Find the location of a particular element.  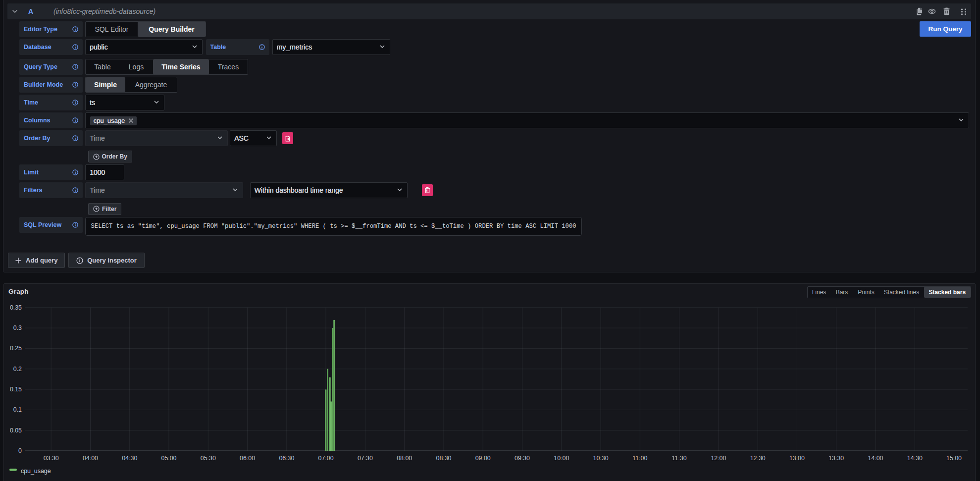

svg-text: 08:30 is located at coordinates (444, 458).